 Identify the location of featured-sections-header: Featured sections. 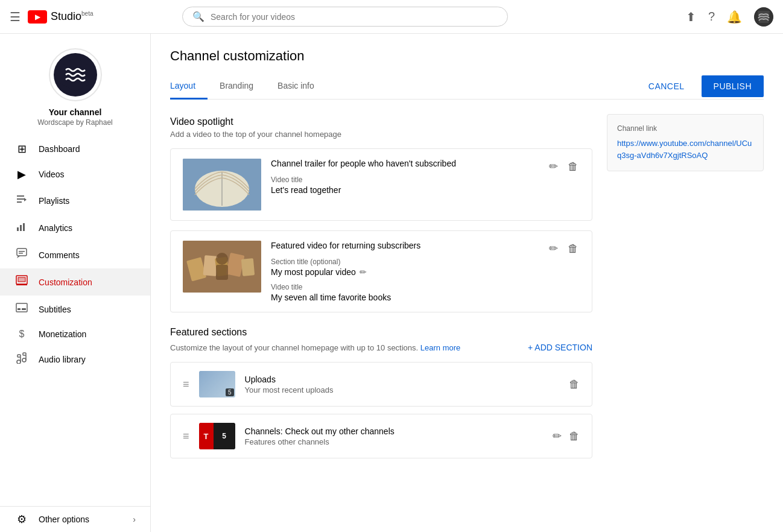
(381, 334).